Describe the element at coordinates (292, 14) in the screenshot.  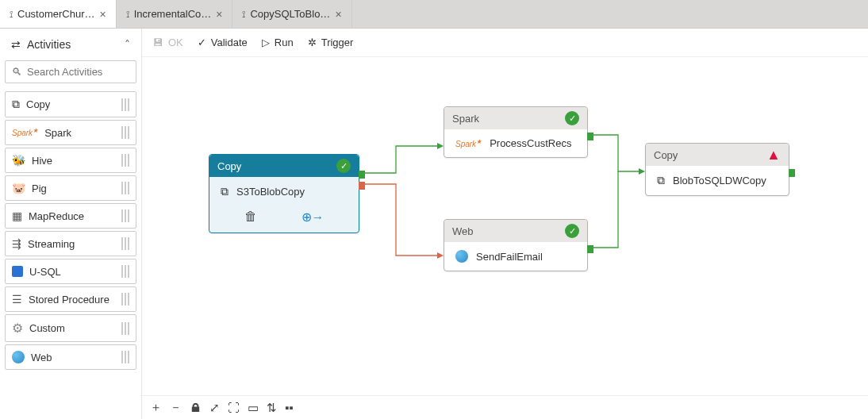
I see `tab-copysqltoblob: ⟟ CopySQLToBlo… ×` at that location.